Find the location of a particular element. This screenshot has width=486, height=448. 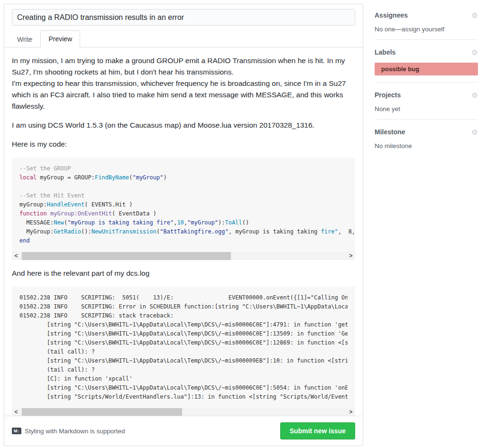

projects-value: None yet is located at coordinates (426, 109).